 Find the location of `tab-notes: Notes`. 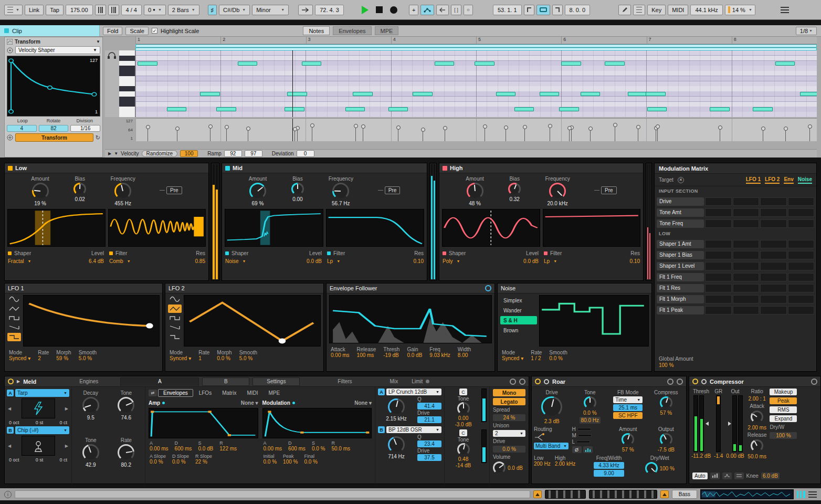

tab-notes: Notes is located at coordinates (316, 30).